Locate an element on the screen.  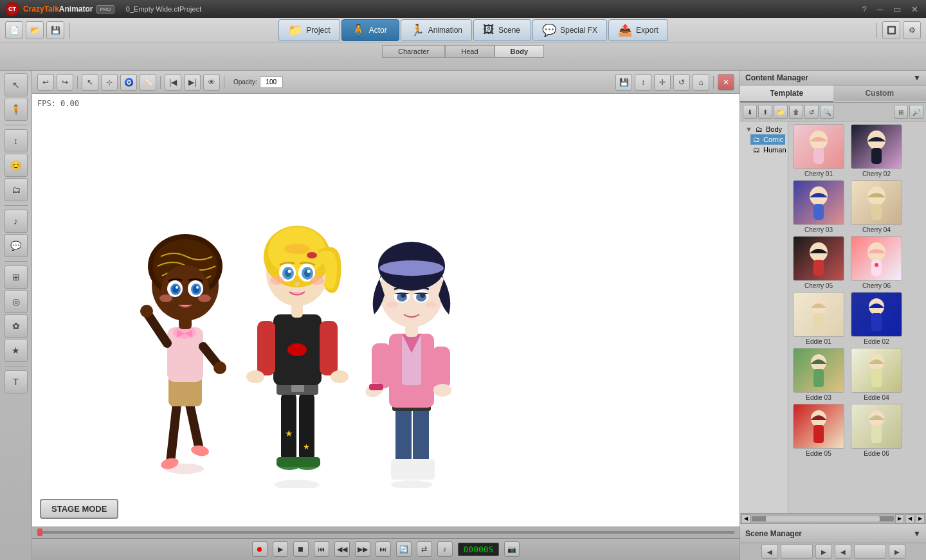
tab-body: Body is located at coordinates (520, 51).